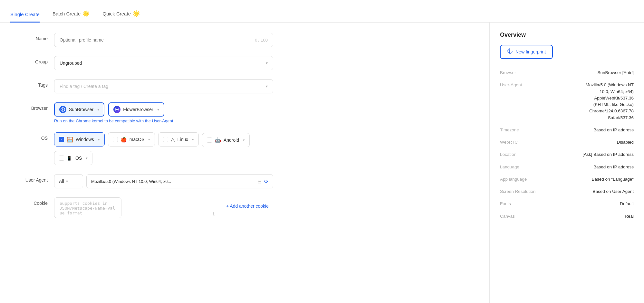 This screenshot has width=644, height=303. What do you see at coordinates (245, 63) in the screenshot?
I see `group-row: Group Ungrouped ▾` at bounding box center [245, 63].